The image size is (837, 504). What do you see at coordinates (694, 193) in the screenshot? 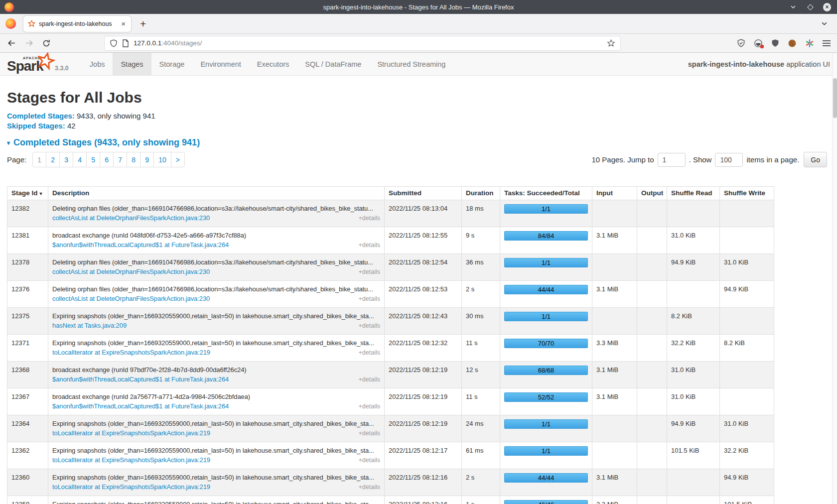
I see `column-header-shuffle-read: Shuffle Read` at bounding box center [694, 193].